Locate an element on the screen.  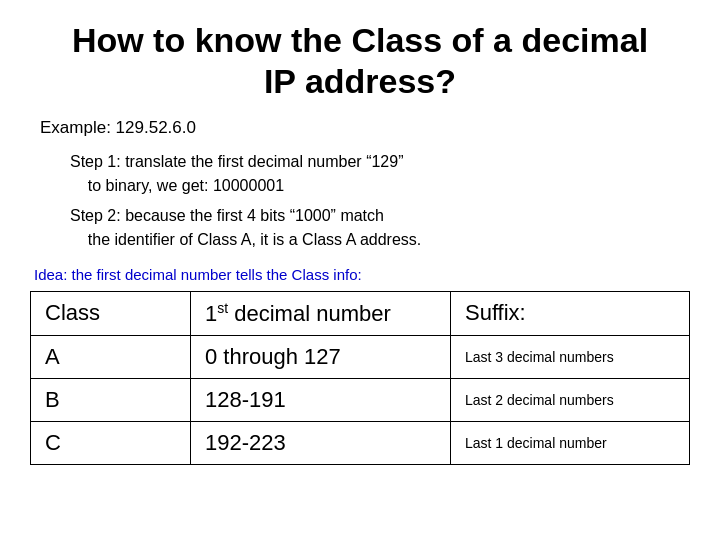
suffix-b: Last 2 decimal numbers is located at coordinates (570, 400).